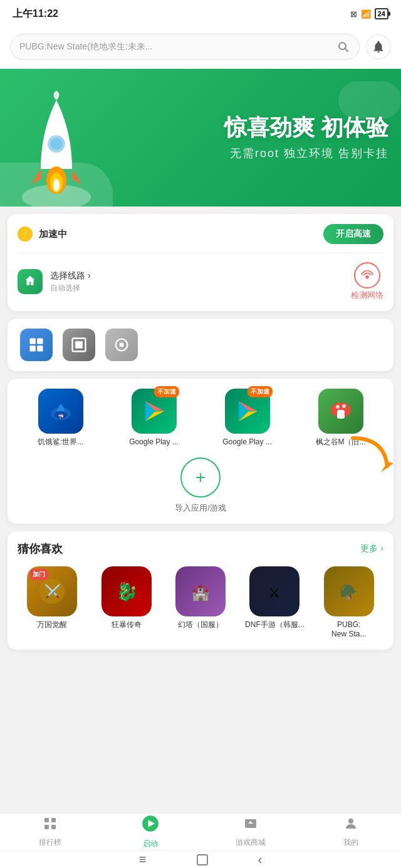 The width and height of the screenshot is (401, 868). I want to click on rec-game-name: PUBG:New Sta..., so click(348, 630).